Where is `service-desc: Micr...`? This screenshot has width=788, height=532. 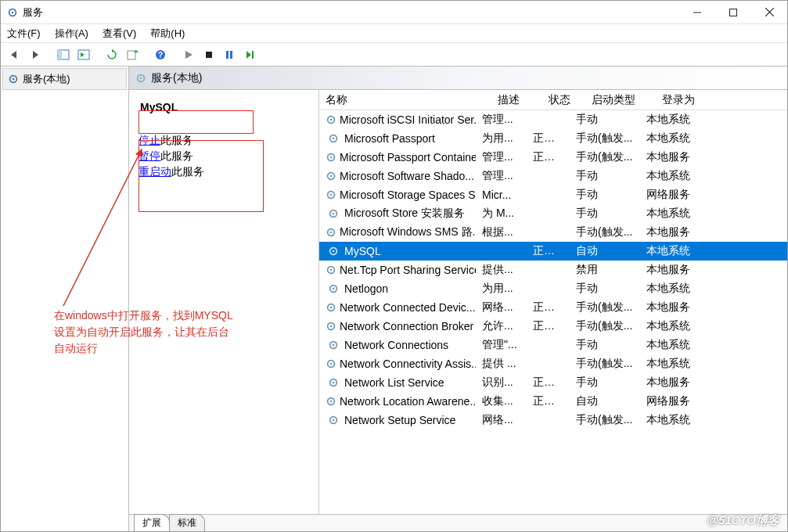 service-desc: Micr... is located at coordinates (501, 195).